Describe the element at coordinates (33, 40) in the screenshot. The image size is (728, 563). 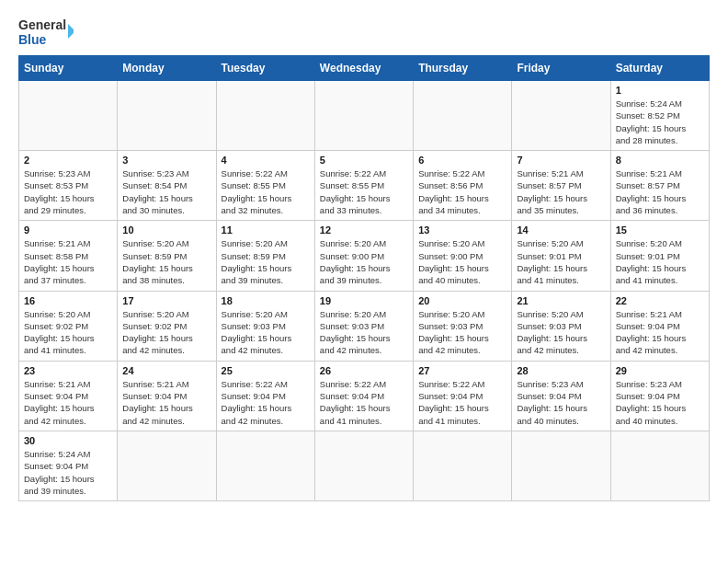
I see `svg-text: Blue` at that location.